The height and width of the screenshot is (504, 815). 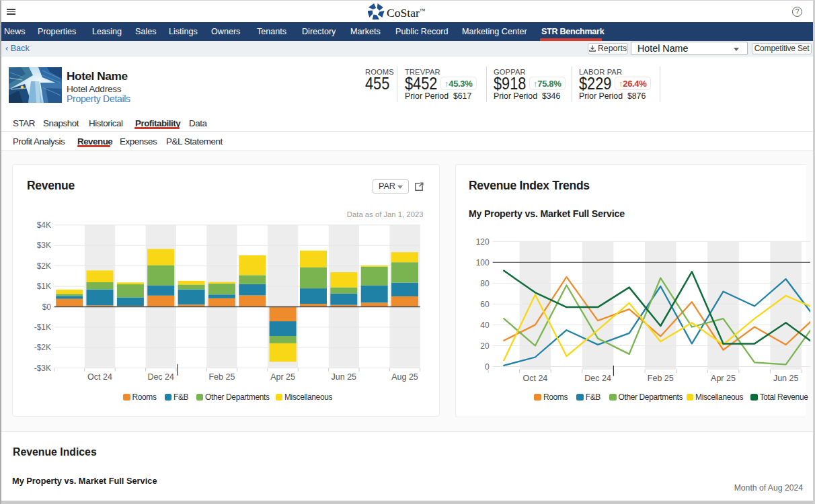 What do you see at coordinates (485, 284) in the screenshot?
I see `svg-text: 80` at bounding box center [485, 284].